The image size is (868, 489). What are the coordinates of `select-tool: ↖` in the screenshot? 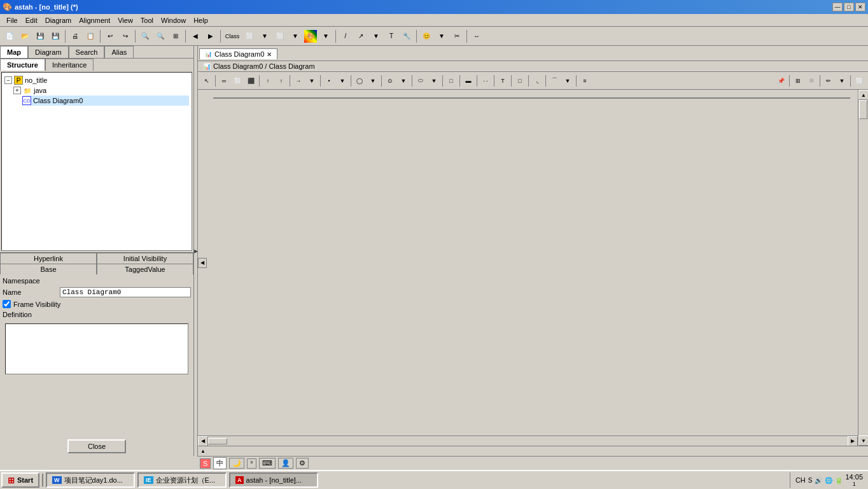 It's located at (207, 81).